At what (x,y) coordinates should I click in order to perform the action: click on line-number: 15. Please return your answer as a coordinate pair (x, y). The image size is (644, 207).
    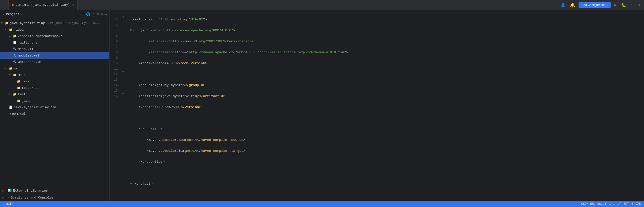
    Looking at the image, I should click on (114, 91).